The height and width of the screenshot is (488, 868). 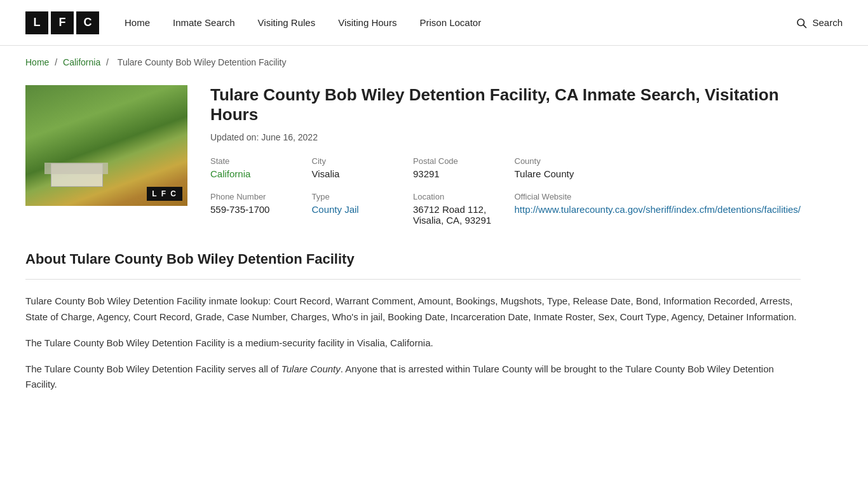 I want to click on facility-title: Tulare County Bob Wiley Detention Facili…, so click(x=506, y=105).